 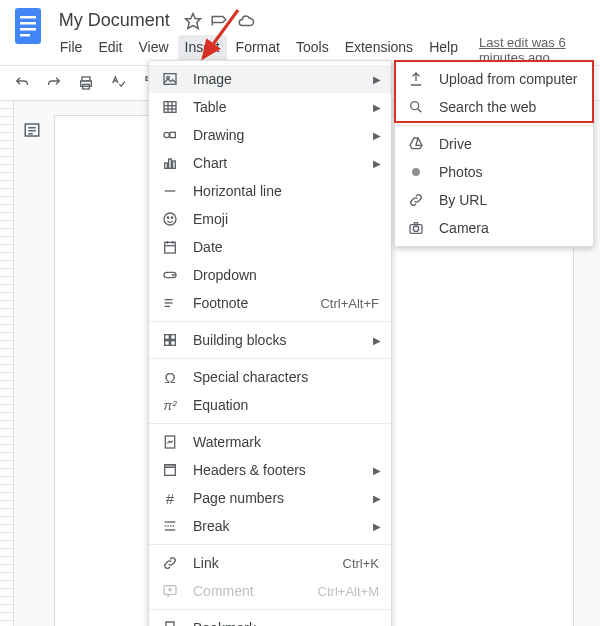 What do you see at coordinates (206, 563) in the screenshot?
I see `menu-label: Link` at bounding box center [206, 563].